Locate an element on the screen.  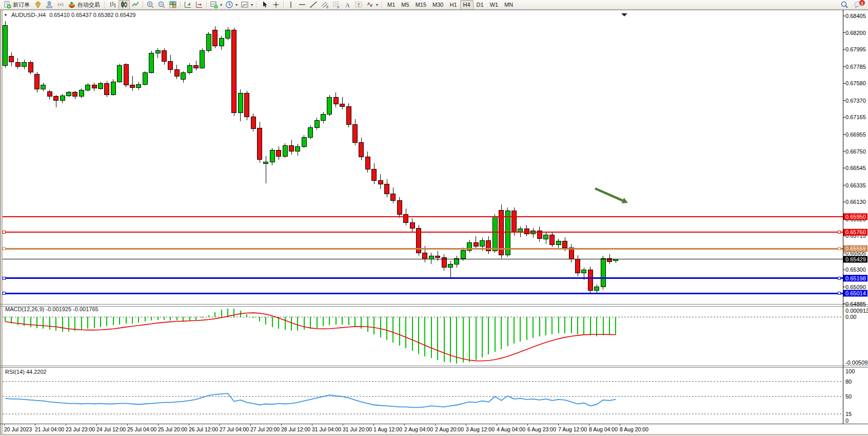
svg-text: E is located at coordinates (327, 7).